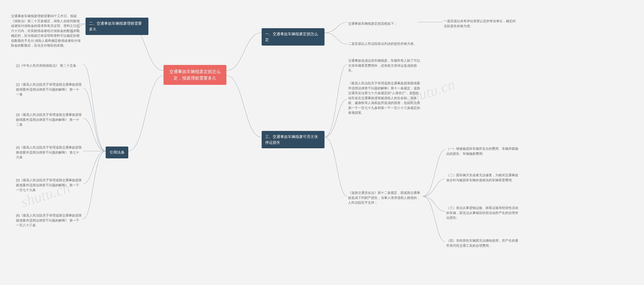 The image size is (644, 285). I want to click on leaf-section3-p3: 《道路交通安全法》第十二条规定，因道路交通事故造成下列财产损失，当事人请求侵权人…, so click(385, 198).